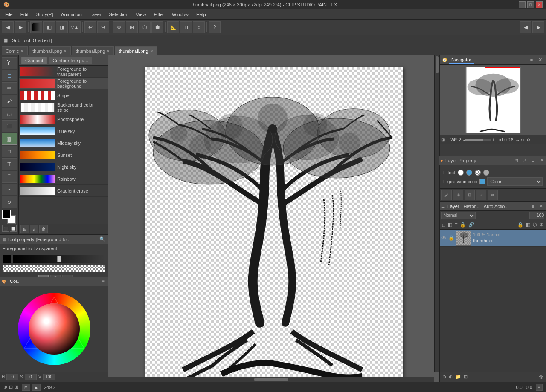 This screenshot has height=392, width=546. I want to click on layer-icon-7: ◧, so click(528, 225).